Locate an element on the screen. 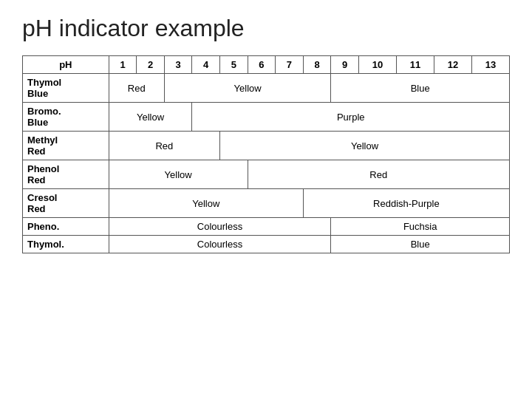 The image size is (532, 399). indicator-label: Bromo.Blue is located at coordinates (66, 117).